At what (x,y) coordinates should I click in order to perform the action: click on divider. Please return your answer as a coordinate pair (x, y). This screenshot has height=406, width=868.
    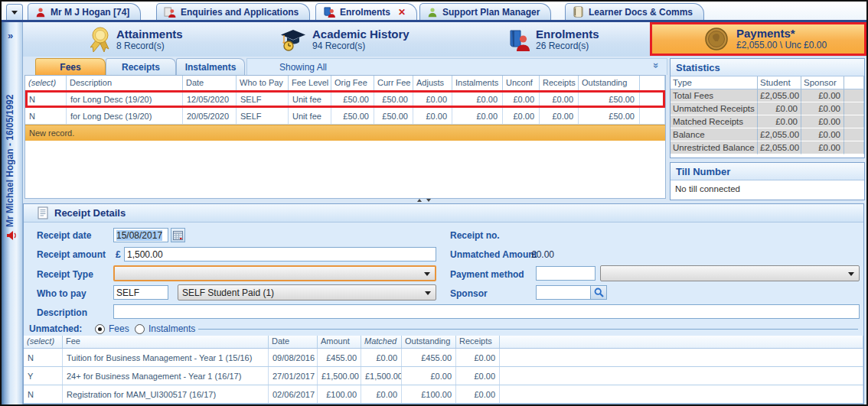
    Looking at the image, I should click on (528, 329).